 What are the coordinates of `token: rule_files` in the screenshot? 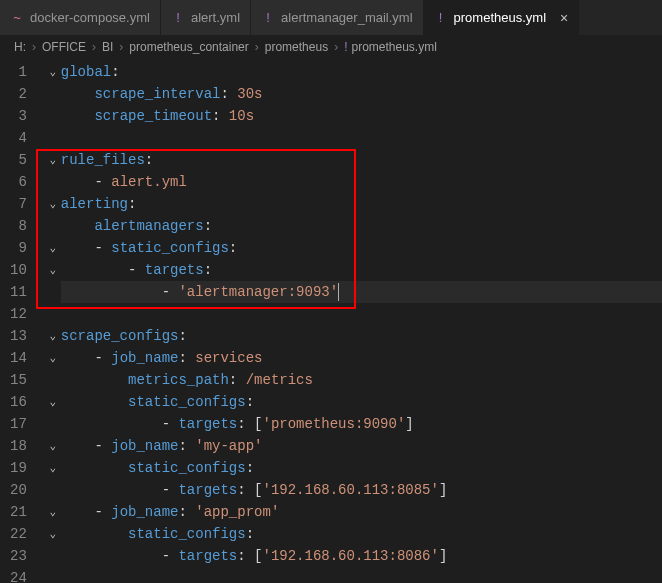 It's located at (103, 160).